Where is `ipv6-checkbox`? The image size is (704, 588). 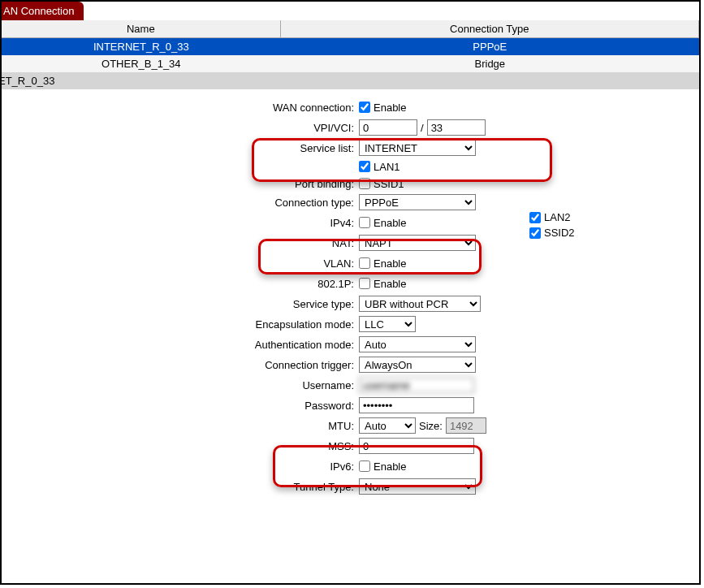
ipv6-checkbox is located at coordinates (365, 466).